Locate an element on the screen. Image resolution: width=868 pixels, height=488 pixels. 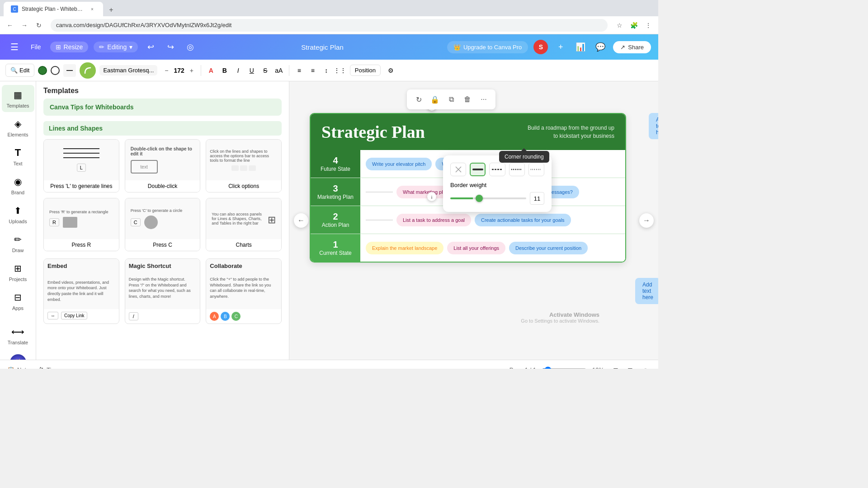
bookmark-button: ☆ is located at coordinates (619, 25).